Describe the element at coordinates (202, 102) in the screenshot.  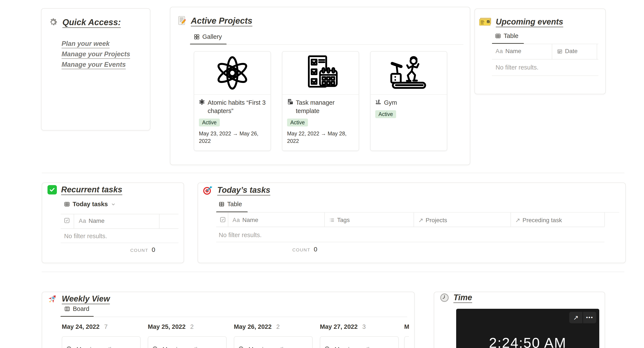
I see `atom-icon` at that location.